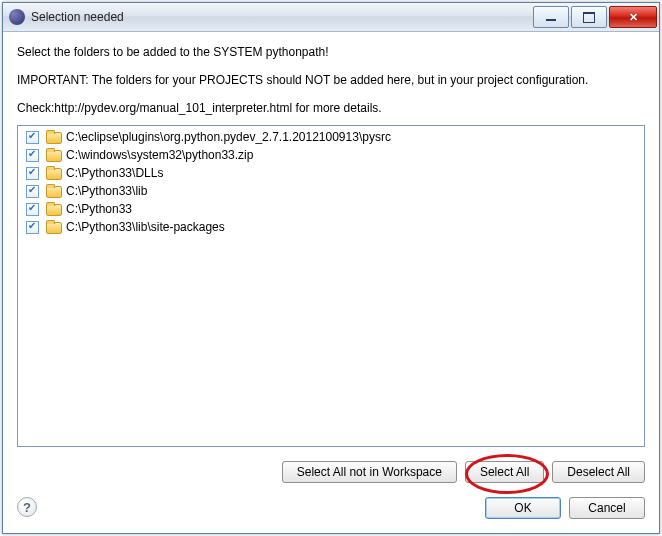 The height and width of the screenshot is (536, 662). What do you see at coordinates (228, 137) in the screenshot?
I see `folder-path-label: C:\eclipse\plugins\org.python.pydev_2.7.…` at bounding box center [228, 137].